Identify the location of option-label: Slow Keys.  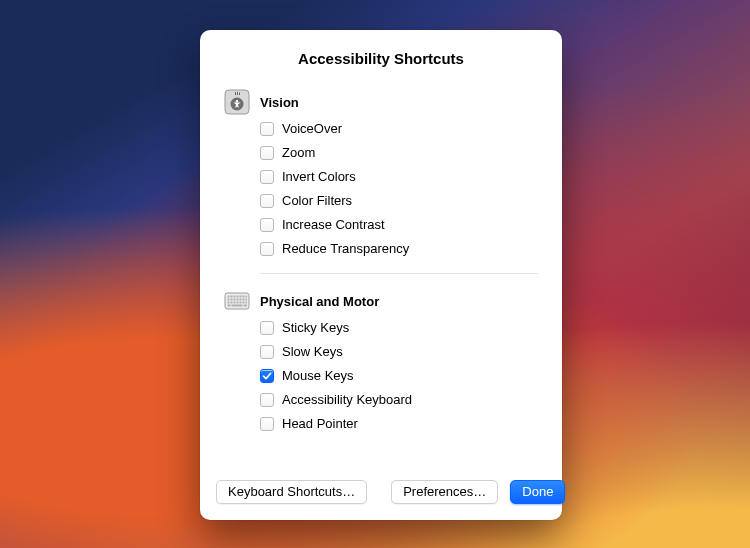
(312, 352).